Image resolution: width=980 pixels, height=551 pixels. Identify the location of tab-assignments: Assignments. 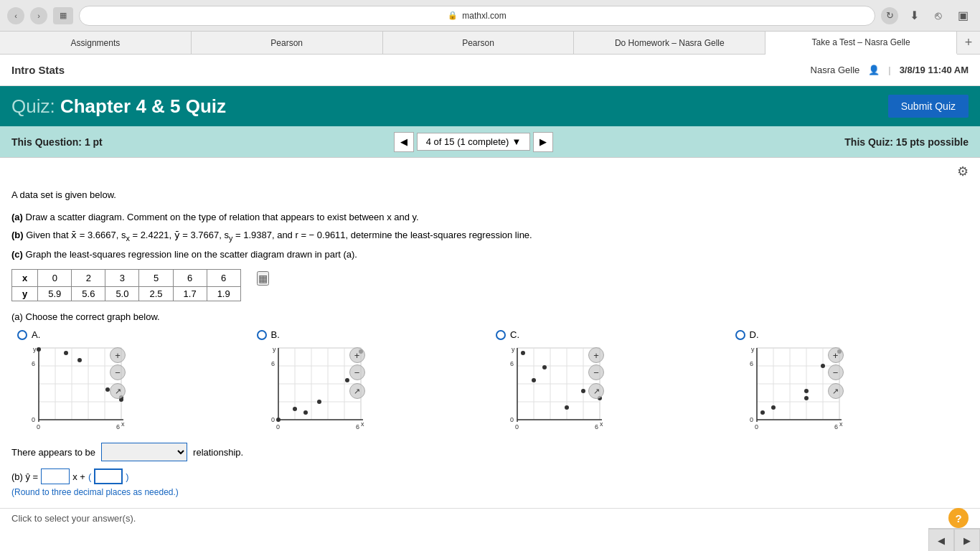
(96, 43).